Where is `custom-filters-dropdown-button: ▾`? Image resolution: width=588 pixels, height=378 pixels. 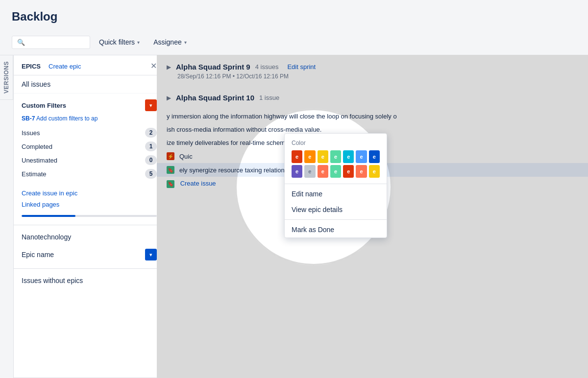
custom-filters-dropdown-button: ▾ is located at coordinates (151, 105).